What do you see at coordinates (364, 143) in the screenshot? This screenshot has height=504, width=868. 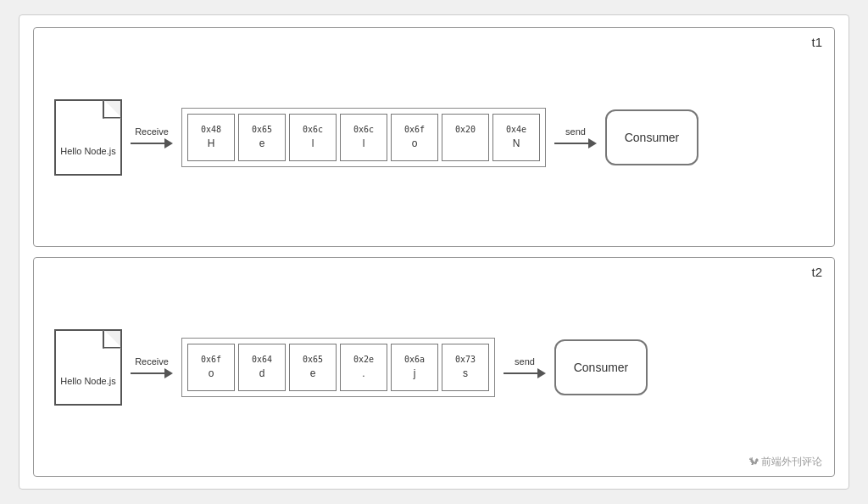 I see `cell-char-t1-3: l` at bounding box center [364, 143].